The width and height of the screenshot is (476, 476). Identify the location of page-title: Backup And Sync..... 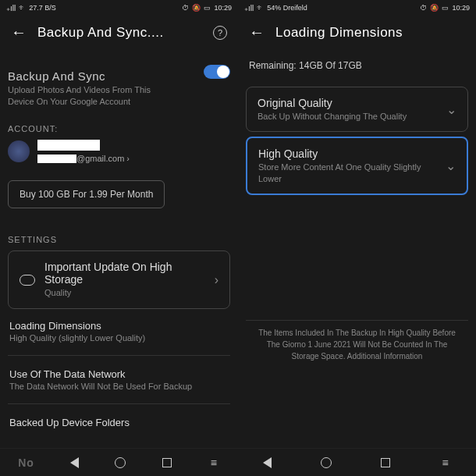
(120, 33).